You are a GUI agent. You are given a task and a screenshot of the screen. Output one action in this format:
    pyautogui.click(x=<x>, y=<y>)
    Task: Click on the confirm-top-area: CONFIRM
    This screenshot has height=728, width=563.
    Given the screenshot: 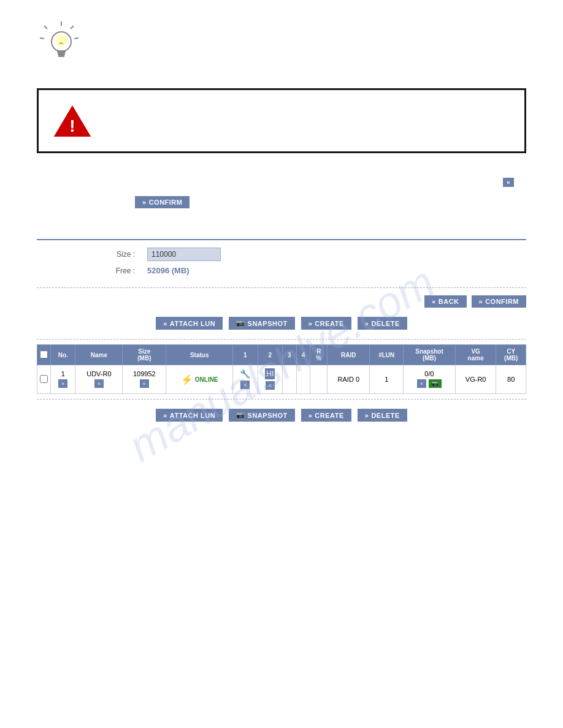 What is the action you would take?
    pyautogui.click(x=282, y=202)
    